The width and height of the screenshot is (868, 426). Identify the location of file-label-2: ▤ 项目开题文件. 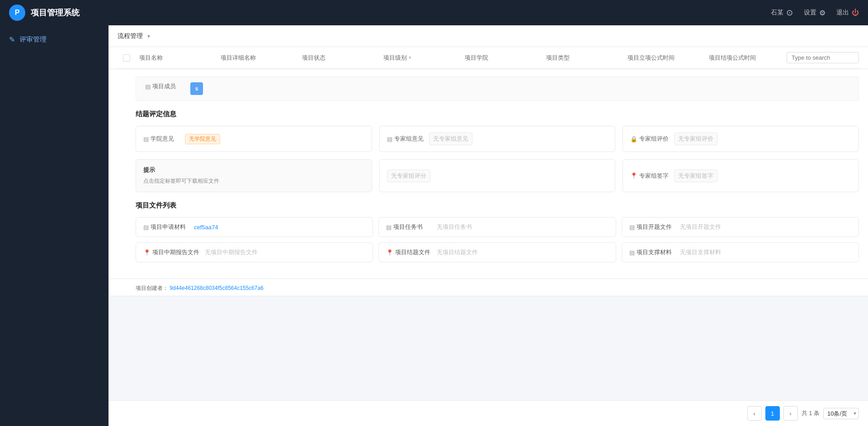
(652, 227).